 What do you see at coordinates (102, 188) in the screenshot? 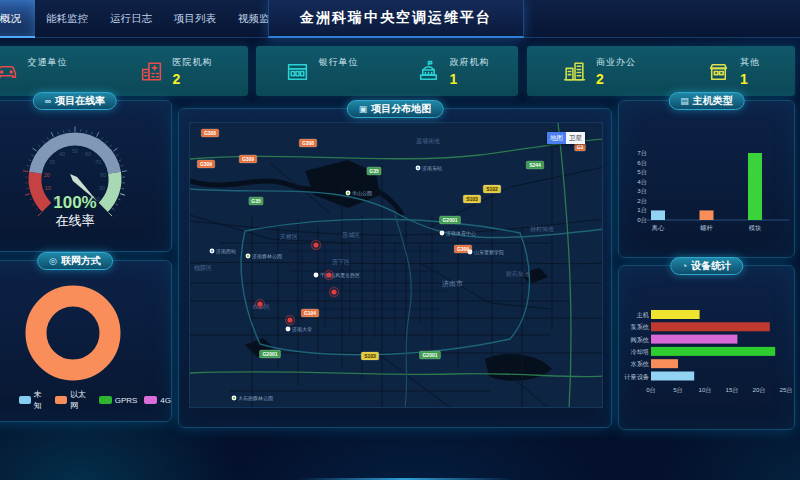
I see `gauge-tick-label: 90` at bounding box center [102, 188].